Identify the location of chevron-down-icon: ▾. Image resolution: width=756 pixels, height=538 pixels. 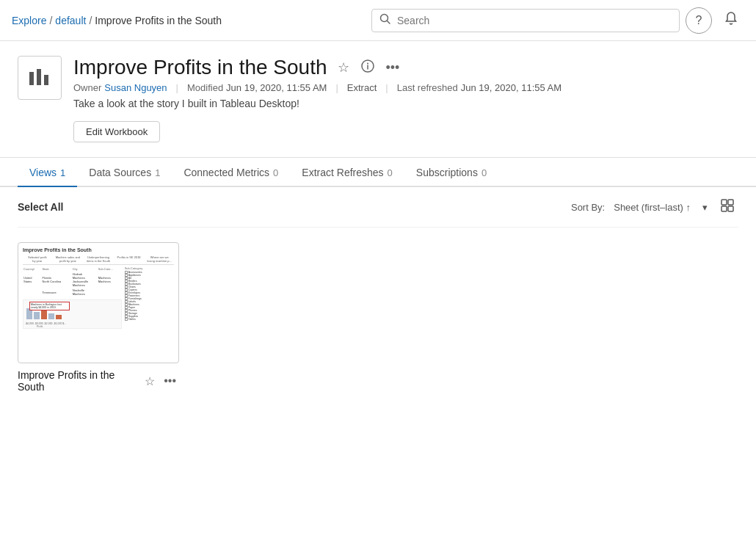
(705, 207).